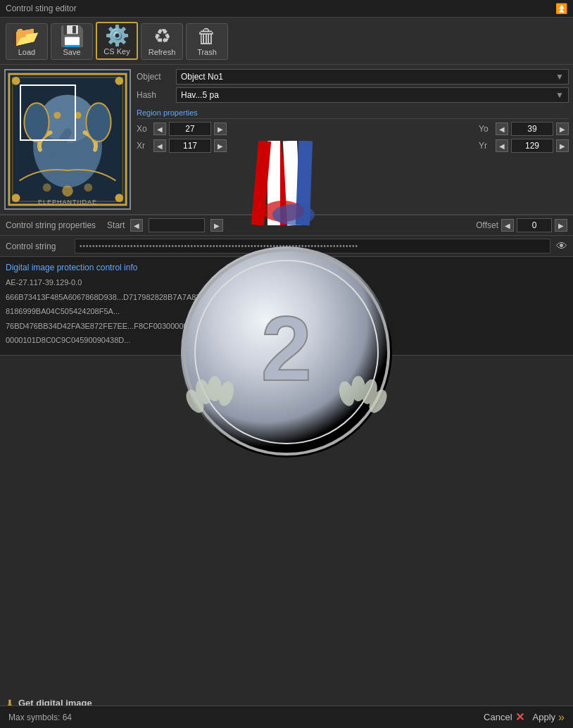 The height and width of the screenshot is (728, 573). Describe the element at coordinates (562, 8) in the screenshot. I see `collapse-icon: ⏫` at that location.